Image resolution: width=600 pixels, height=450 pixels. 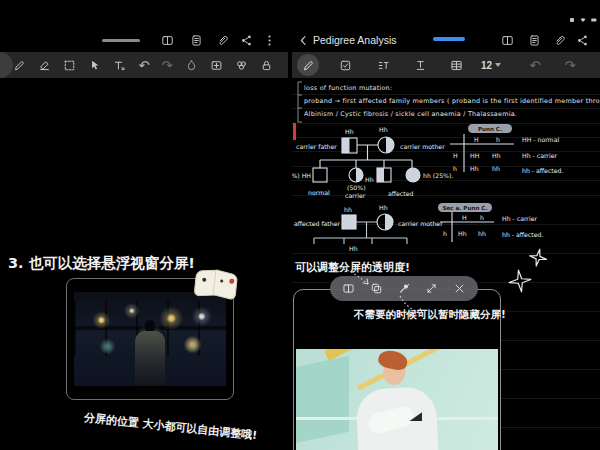 What do you see at coordinates (594, 20) in the screenshot?
I see `battery-icon` at bounding box center [594, 20].